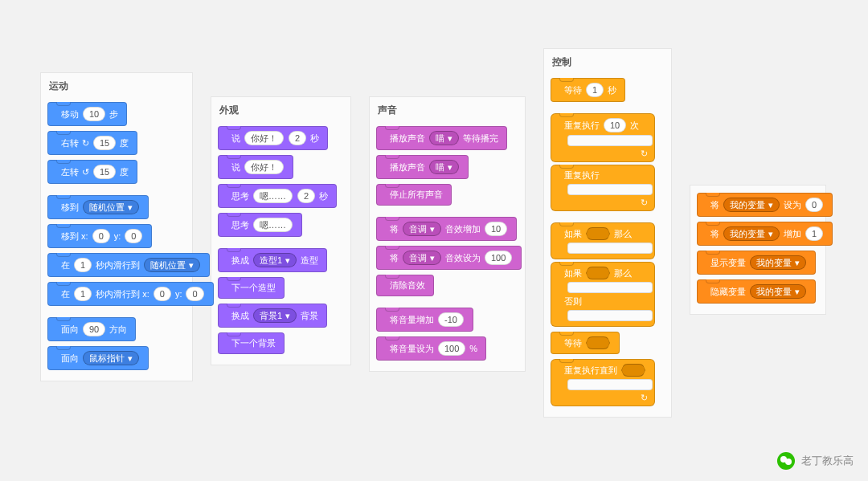  I want to click on text: 面向, so click(70, 329).